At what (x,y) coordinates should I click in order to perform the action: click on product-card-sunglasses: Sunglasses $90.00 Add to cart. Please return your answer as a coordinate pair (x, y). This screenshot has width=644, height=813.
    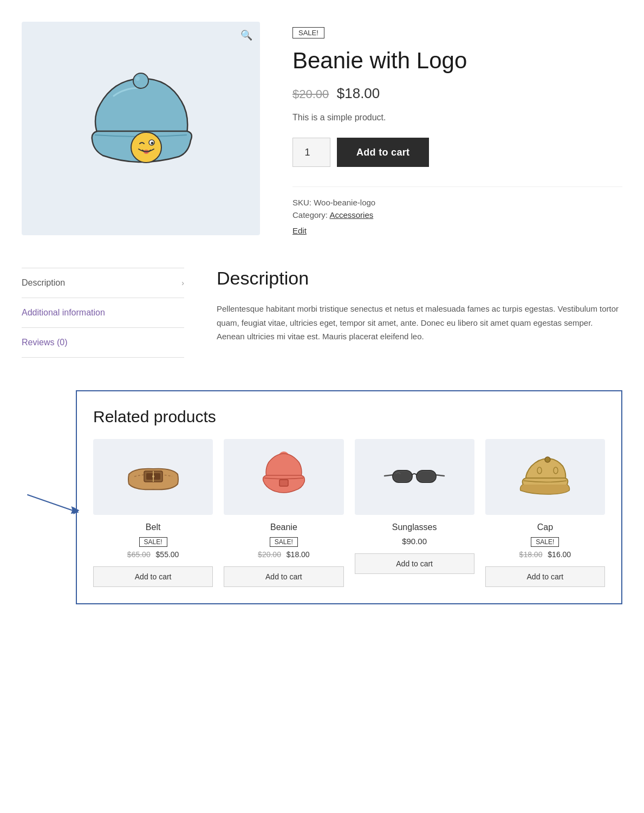
    Looking at the image, I should click on (415, 513).